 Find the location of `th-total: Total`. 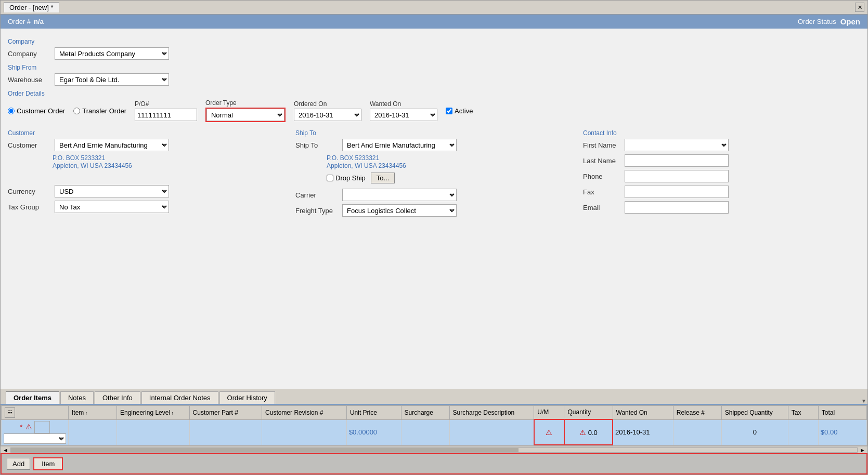

th-total: Total is located at coordinates (843, 413).